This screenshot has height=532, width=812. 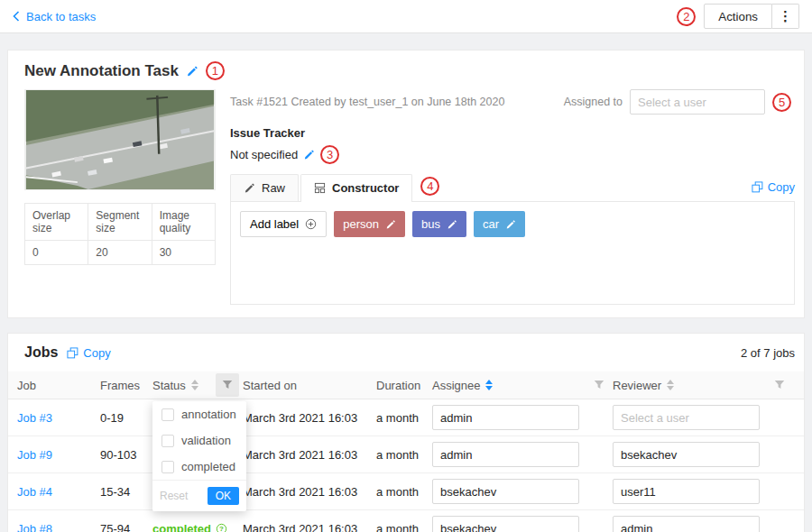 What do you see at coordinates (457, 386) in the screenshot?
I see `assignee-header-label: Assignee` at bounding box center [457, 386].